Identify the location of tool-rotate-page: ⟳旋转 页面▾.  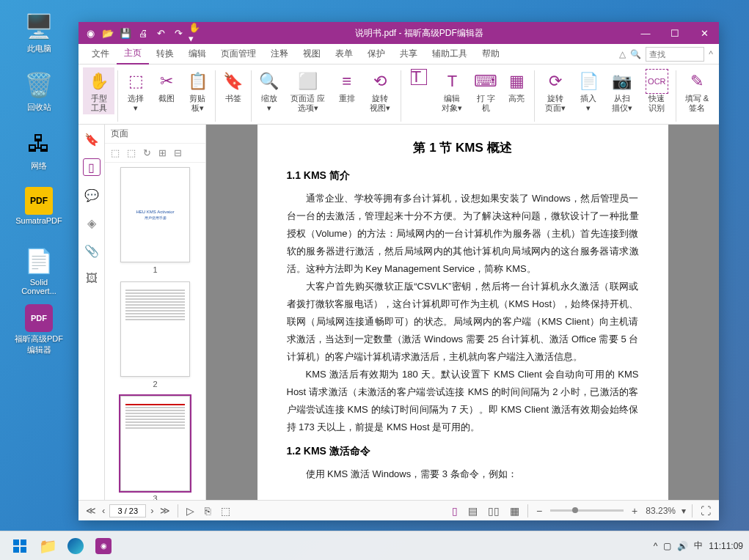
(555, 91).